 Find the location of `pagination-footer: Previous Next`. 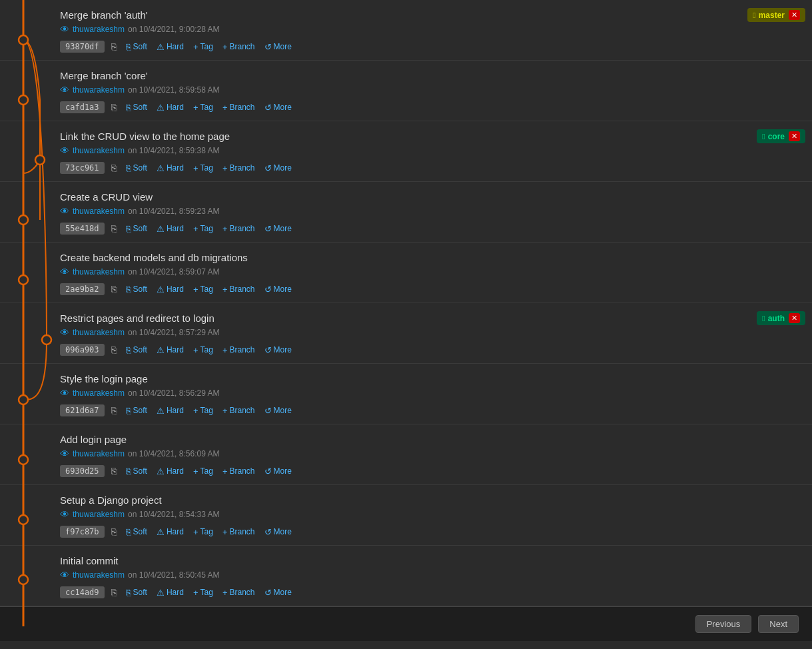

pagination-footer: Previous Next is located at coordinates (406, 624).